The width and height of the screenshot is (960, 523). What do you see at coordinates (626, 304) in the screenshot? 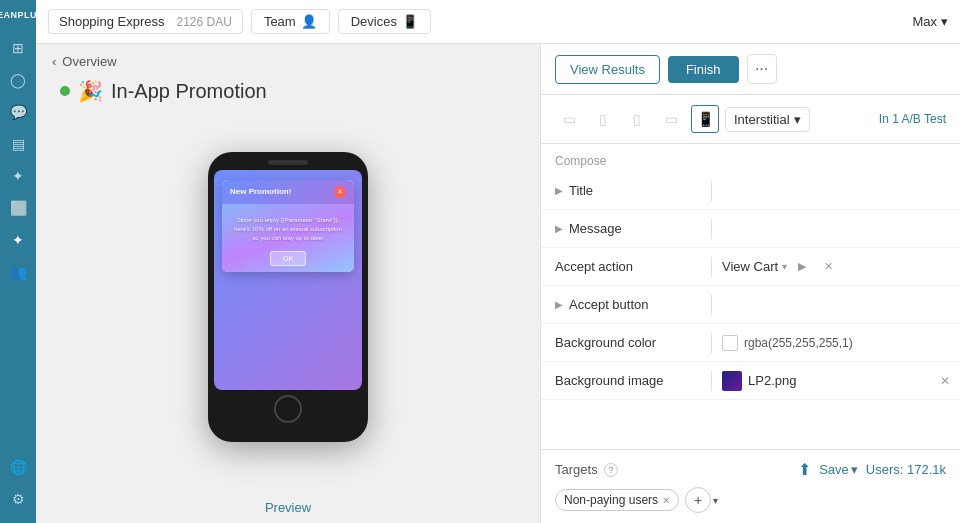
I see `accept-button-label: ▶ Accept button` at bounding box center [626, 304].